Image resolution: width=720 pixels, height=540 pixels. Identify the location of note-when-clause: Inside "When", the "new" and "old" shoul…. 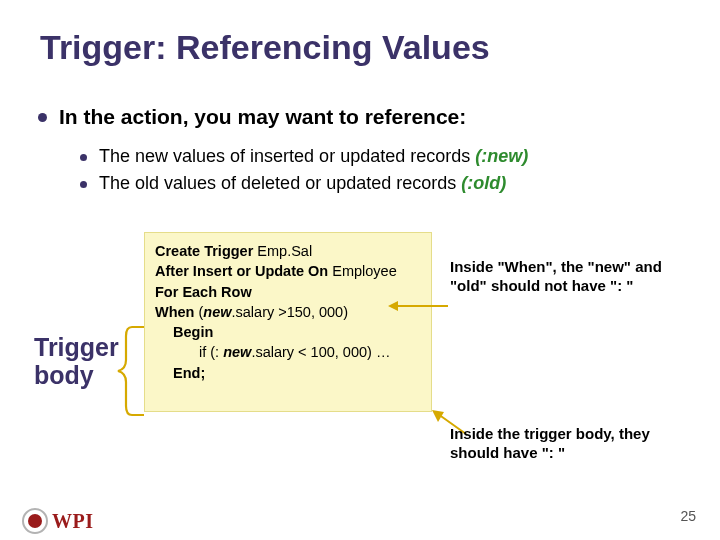
(570, 277).